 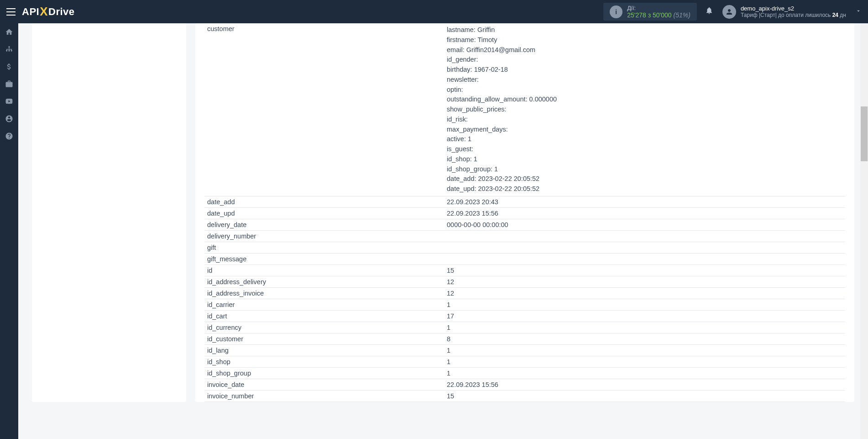 I want to click on table-row: invoice_number15, so click(x=525, y=396).